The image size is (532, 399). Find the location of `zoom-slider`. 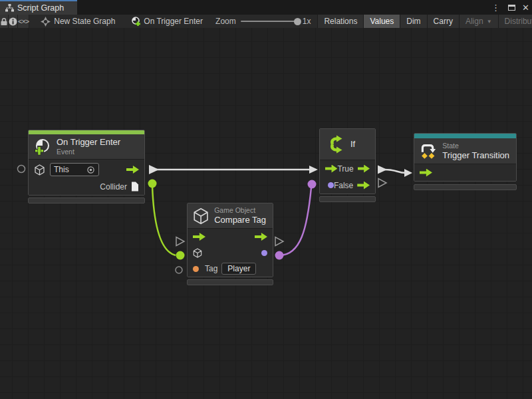

zoom-slider is located at coordinates (269, 21).